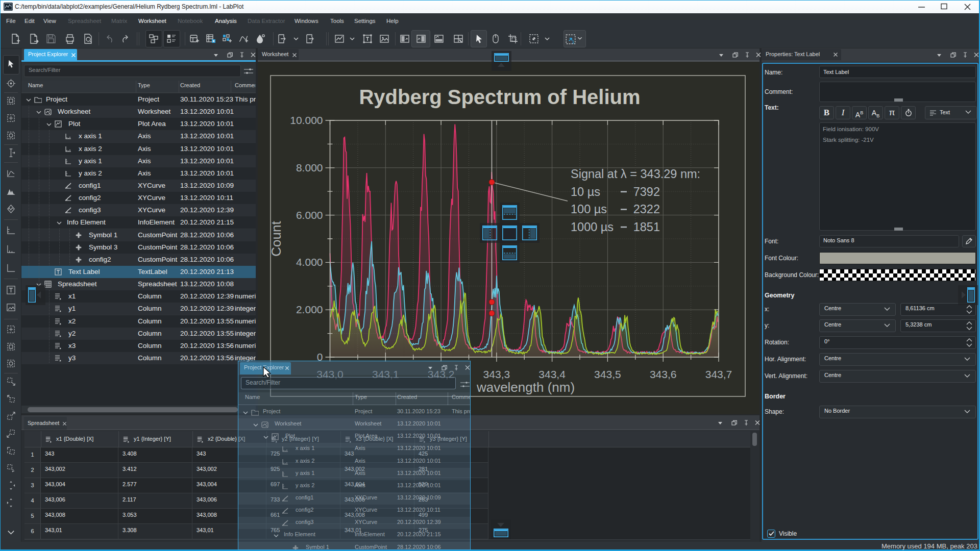 The height and width of the screenshot is (551, 980). Describe the element at coordinates (607, 374) in the screenshot. I see `svg-text: 343,5` at that location.